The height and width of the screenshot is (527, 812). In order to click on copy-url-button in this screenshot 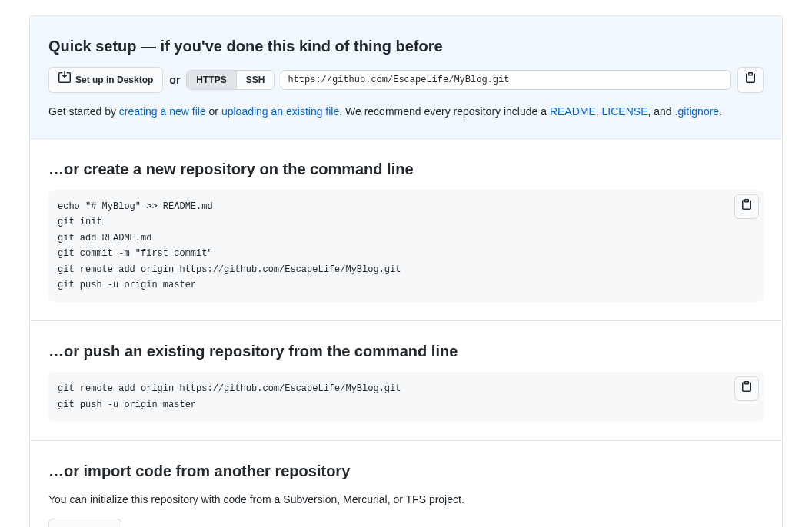, I will do `click(750, 80)`.